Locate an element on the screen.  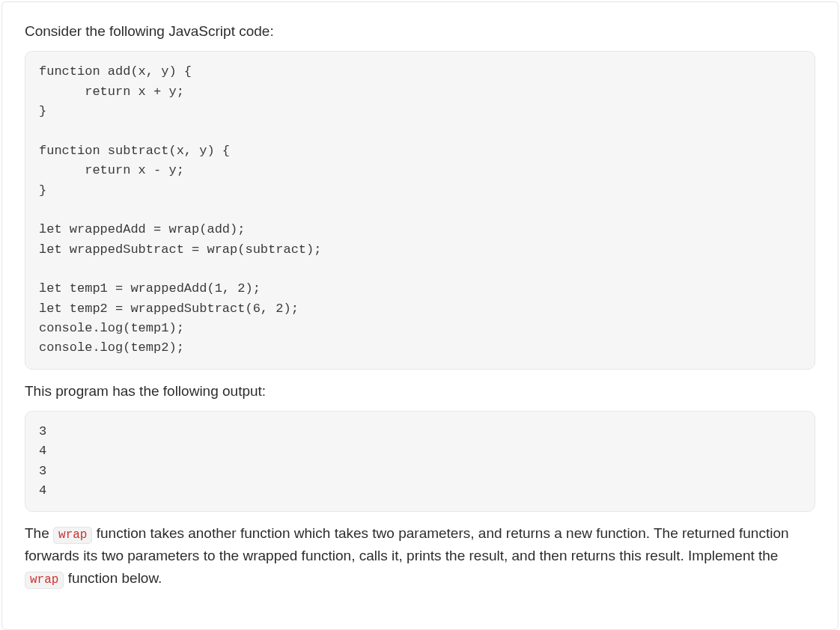
output-intro-text: This program has the following output: is located at coordinates (420, 391).